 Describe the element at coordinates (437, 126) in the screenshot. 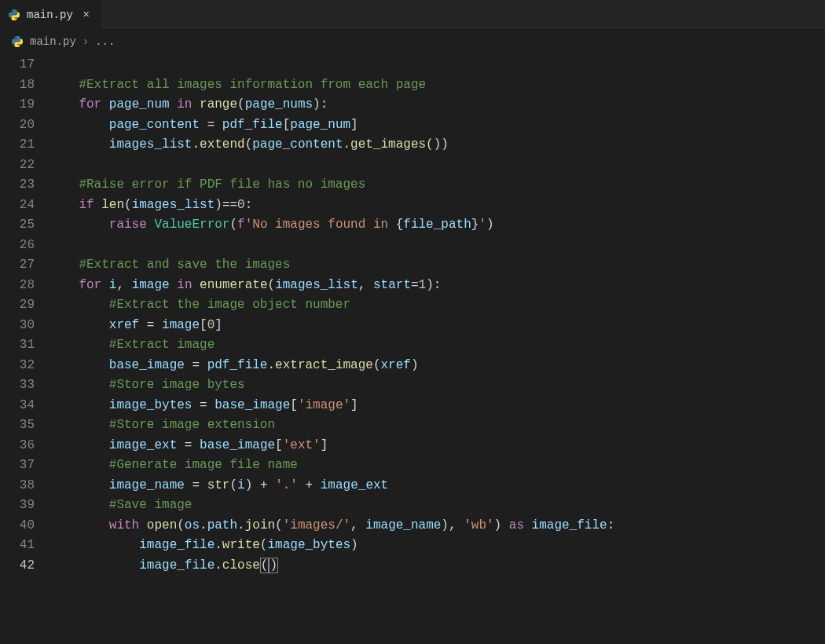

I see `code-line: page_content = pdf_file[page_num]` at that location.